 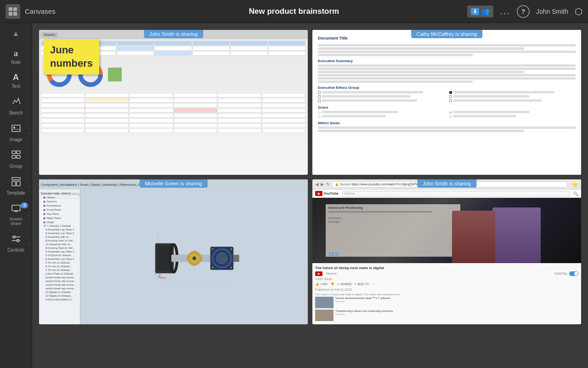 What do you see at coordinates (16, 215) in the screenshot?
I see `sidebar-item-screenshare: 4 Screenshare ›` at bounding box center [16, 215].